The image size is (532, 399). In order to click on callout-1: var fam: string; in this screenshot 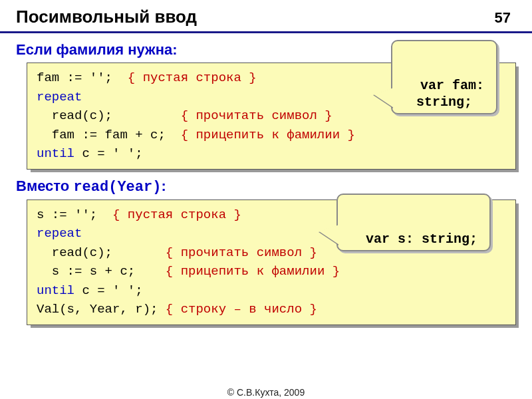, I will do `click(444, 77)`.